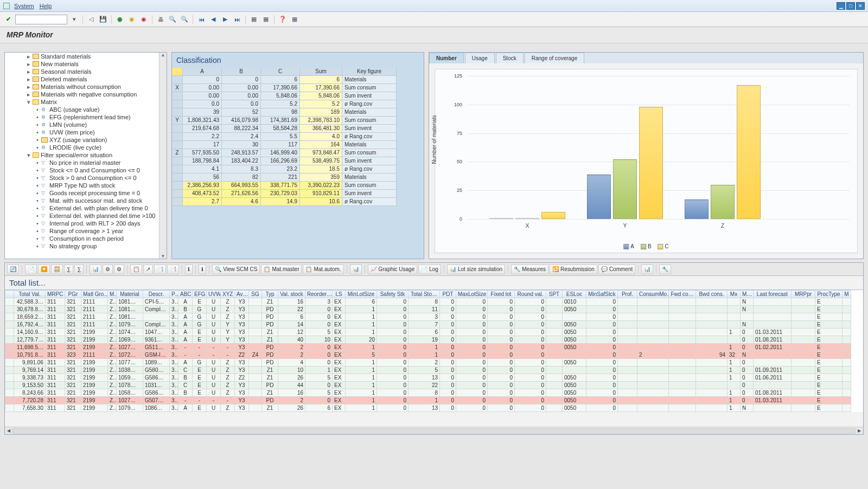 This screenshot has width=868, height=489. What do you see at coordinates (319, 294) in the screenshot?
I see `column-header: Reorder…` at bounding box center [319, 294].